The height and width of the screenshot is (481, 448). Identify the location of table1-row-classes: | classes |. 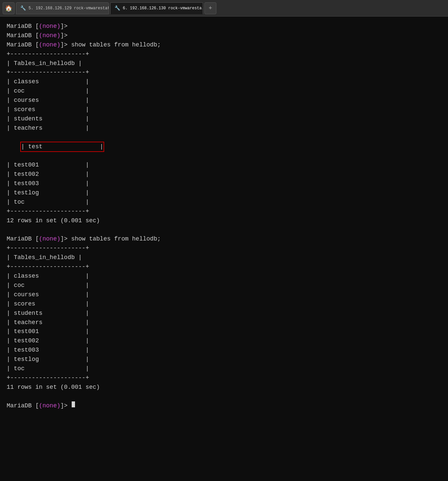
(224, 82).